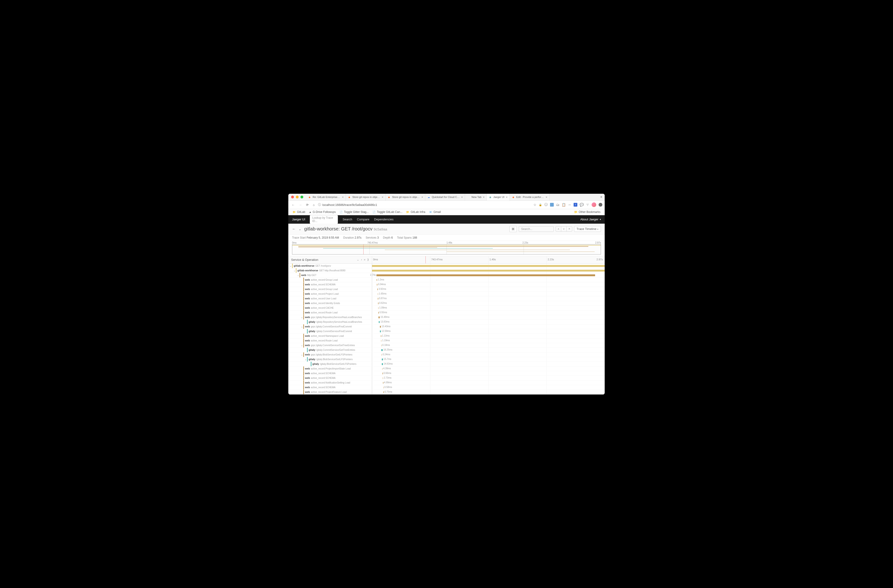  Describe the element at coordinates (434, 212) in the screenshot. I see `bookmark-item: 📧Gmail` at that location.